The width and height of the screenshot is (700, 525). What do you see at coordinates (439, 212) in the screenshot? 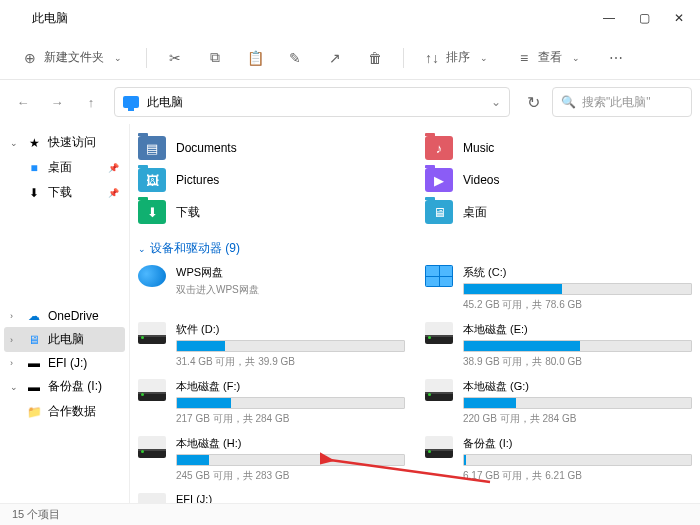
I see `desktop-icon: 🖥` at bounding box center [439, 212].